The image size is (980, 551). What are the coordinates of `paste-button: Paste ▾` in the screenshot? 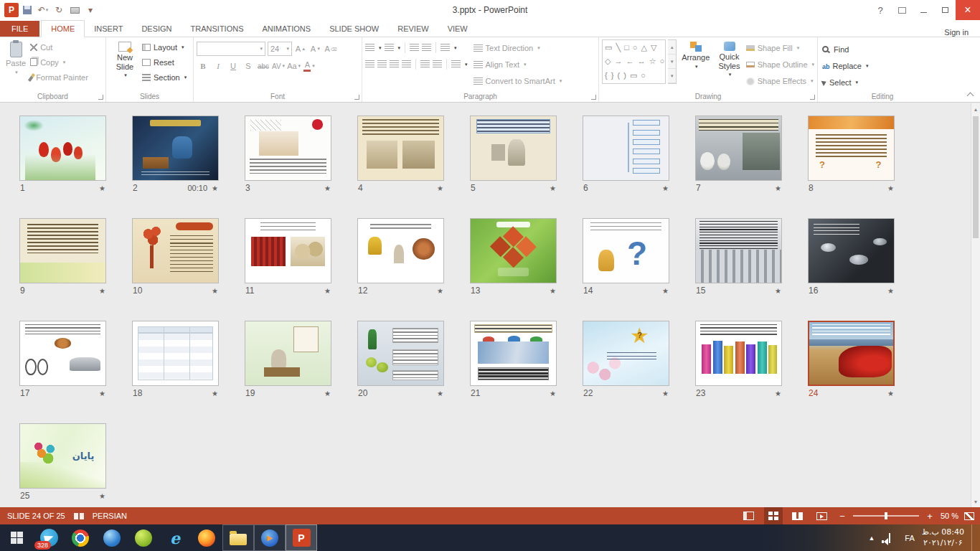 It's located at (16, 65).